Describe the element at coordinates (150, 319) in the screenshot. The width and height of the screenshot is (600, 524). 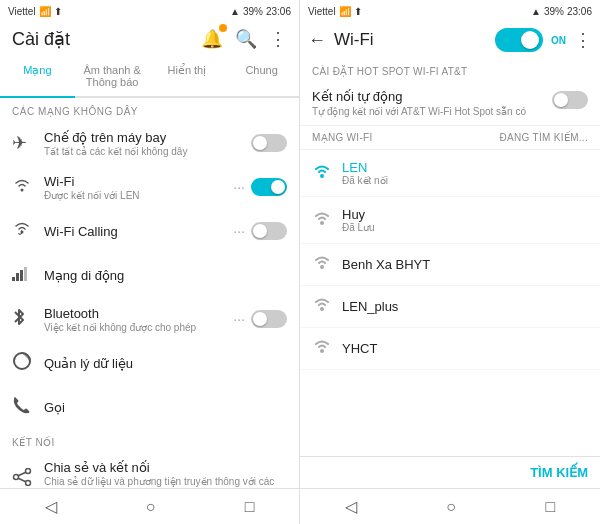
I see `bluetooth-item: Bluetooth Việc kết nối không được cho ph…` at that location.